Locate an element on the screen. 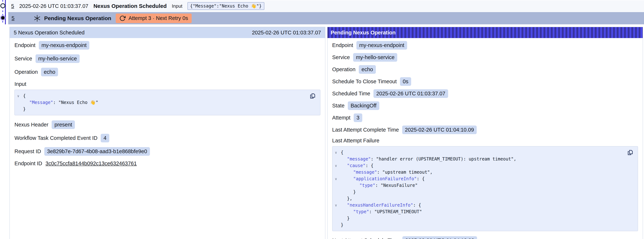 Image resolution: width=644 pixels, height=239 pixels. field-request-id: Request ID 3e829b7e-7d67-4b08-aad3-b1e86… is located at coordinates (168, 152).